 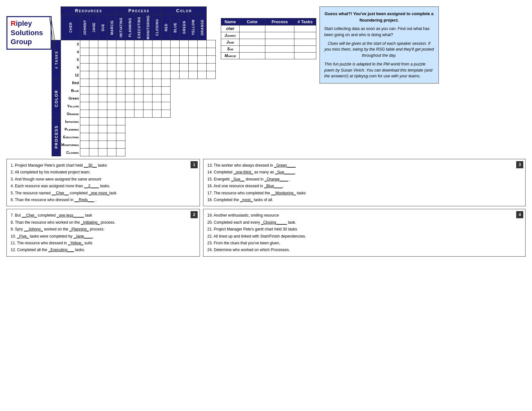 I want to click on col-blue: Blue, so click(x=175, y=27).